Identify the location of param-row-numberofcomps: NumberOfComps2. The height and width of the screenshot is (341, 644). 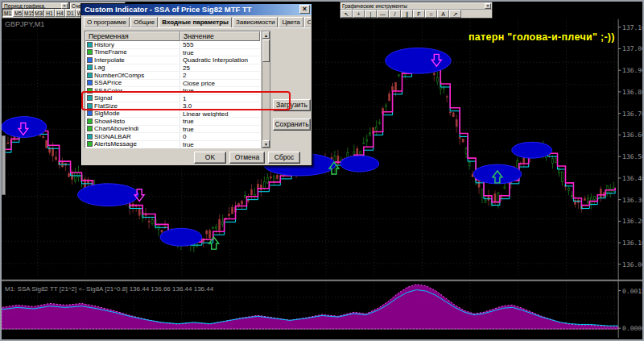
(172, 76).